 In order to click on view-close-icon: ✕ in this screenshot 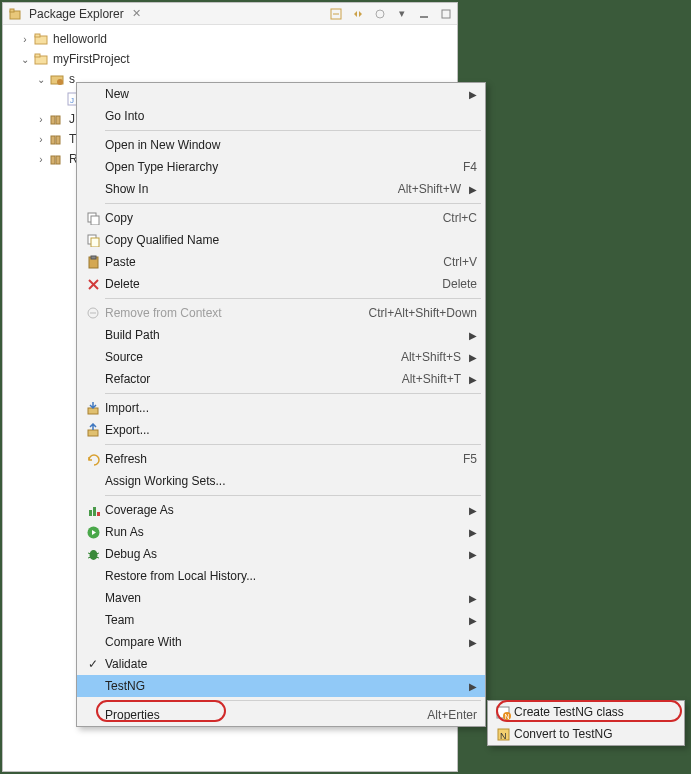, I will do `click(136, 14)`.